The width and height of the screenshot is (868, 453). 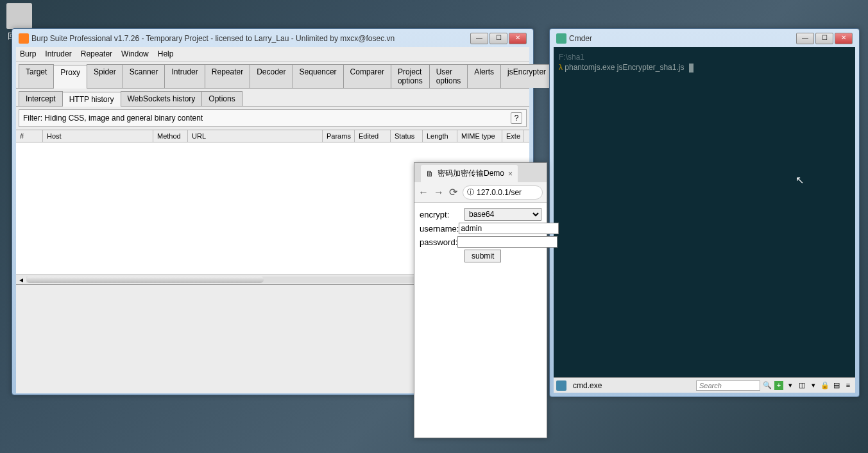 What do you see at coordinates (481, 320) in the screenshot?
I see `page-content: encrypt: base64 username: password: subm…` at bounding box center [481, 320].